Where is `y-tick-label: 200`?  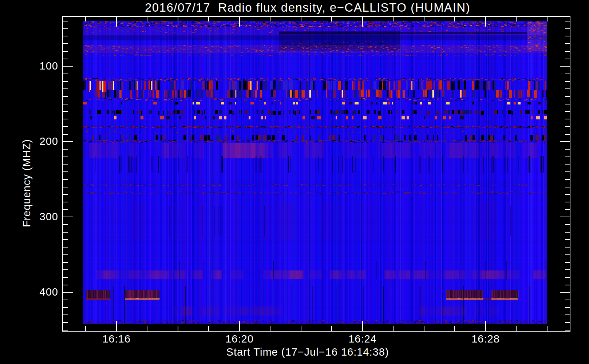 y-tick-label: 200 is located at coordinates (46, 141).